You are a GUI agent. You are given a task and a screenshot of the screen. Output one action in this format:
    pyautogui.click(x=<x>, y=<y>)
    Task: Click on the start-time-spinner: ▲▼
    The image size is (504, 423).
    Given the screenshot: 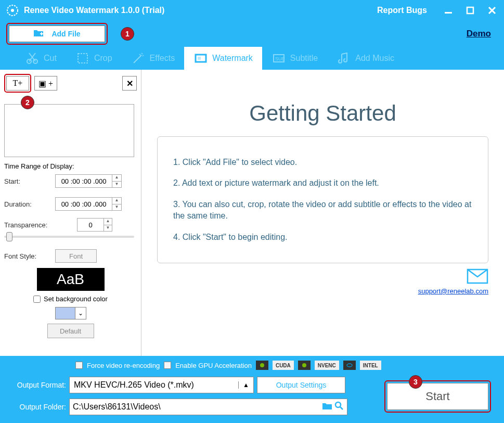 What is the action you would take?
    pyautogui.click(x=88, y=181)
    